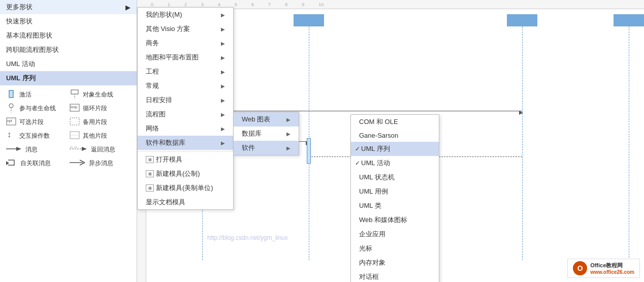 The image size is (644, 282). What do you see at coordinates (185, 114) in the screenshot?
I see `menu-item-flowchart: 流程图 ▶` at bounding box center [185, 114].